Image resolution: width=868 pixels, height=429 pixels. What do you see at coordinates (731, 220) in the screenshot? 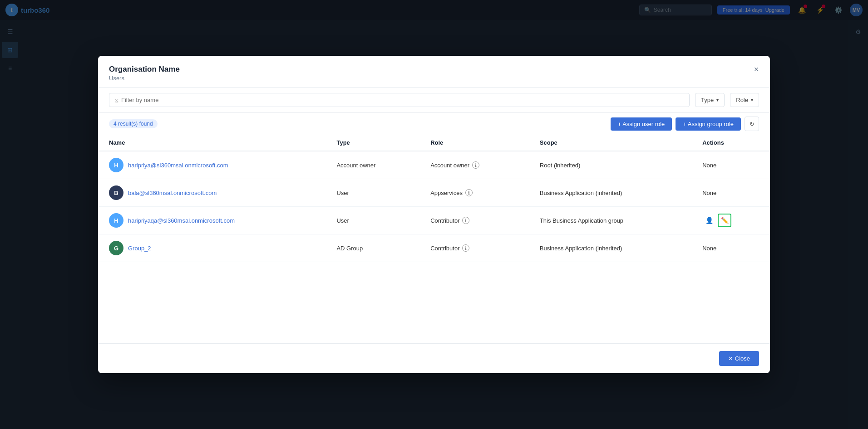
I see `actions-cell: 👤 ✏️` at bounding box center [731, 220].